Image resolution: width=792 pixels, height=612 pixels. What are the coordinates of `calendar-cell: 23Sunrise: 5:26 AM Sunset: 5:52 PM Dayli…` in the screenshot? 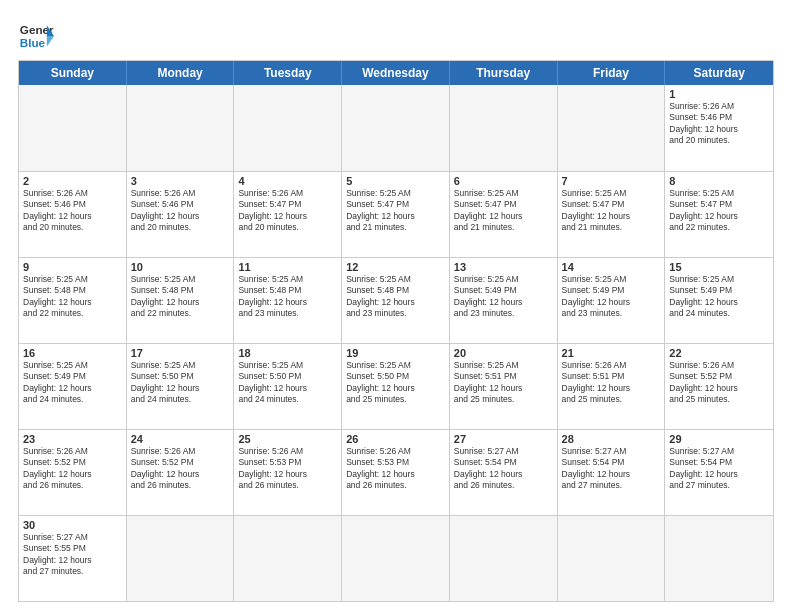 It's located at (73, 472).